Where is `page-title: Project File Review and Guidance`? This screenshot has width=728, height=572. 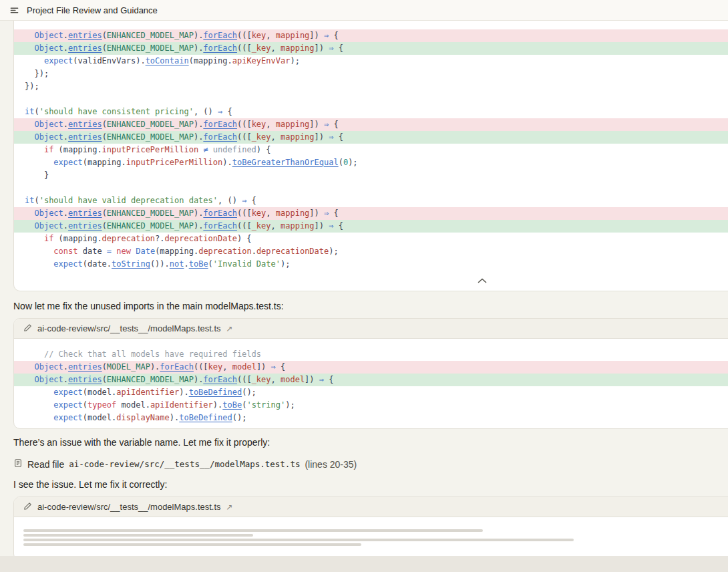
page-title: Project File Review and Guidance is located at coordinates (92, 11).